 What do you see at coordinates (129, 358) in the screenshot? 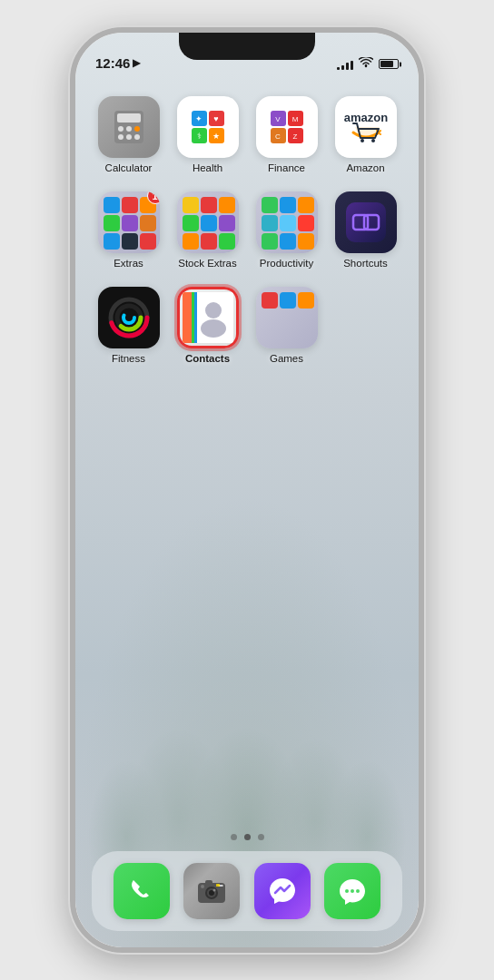
I see `fitness-label: Fitness` at bounding box center [129, 358].